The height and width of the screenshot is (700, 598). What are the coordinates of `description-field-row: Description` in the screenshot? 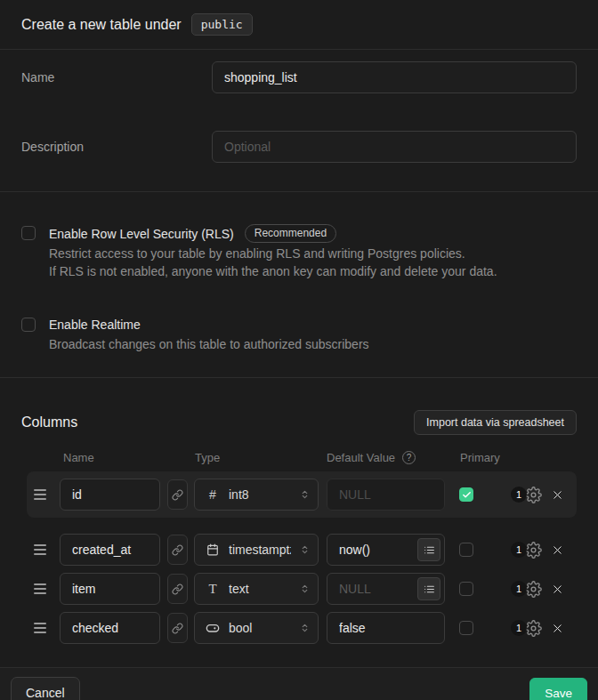 It's located at (299, 147).